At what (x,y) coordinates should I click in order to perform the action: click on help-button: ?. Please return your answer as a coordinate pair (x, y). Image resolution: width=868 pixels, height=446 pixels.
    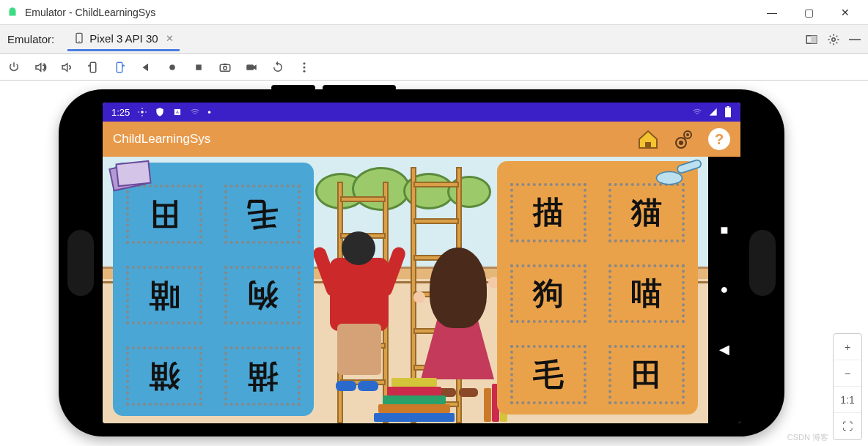
    Looking at the image, I should click on (719, 139).